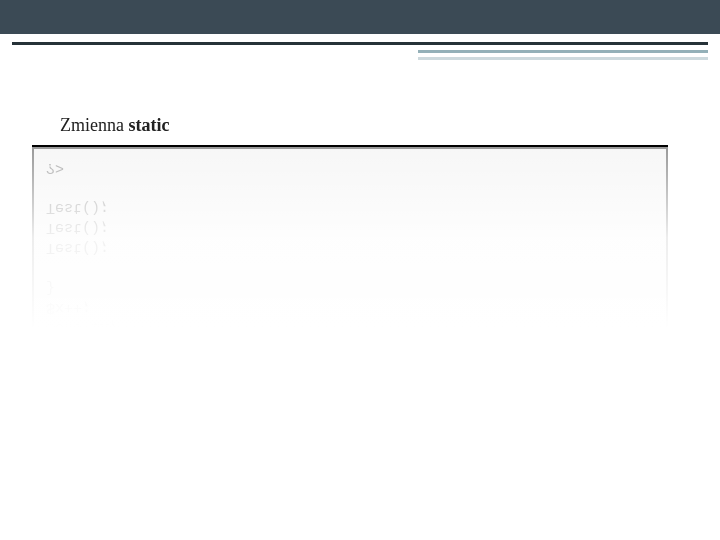  I want to click on slide-heading: Zmienna static, so click(114, 126).